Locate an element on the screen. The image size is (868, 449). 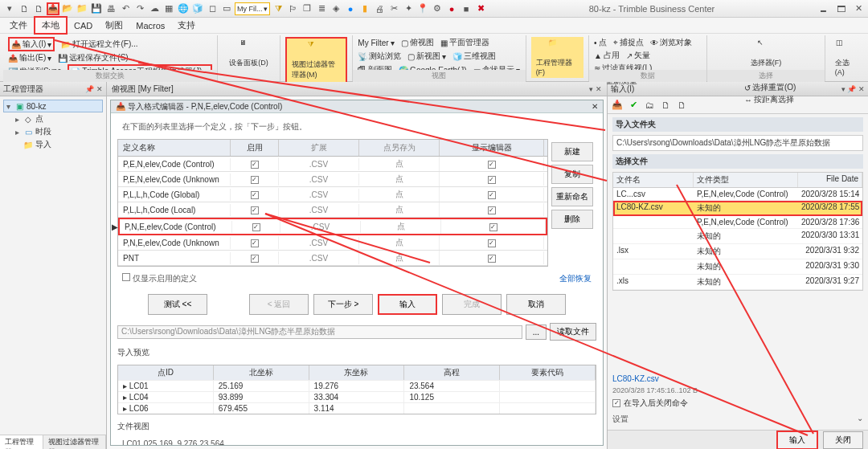
wiz-next-button: 下一步 > is located at coordinates (343, 304).